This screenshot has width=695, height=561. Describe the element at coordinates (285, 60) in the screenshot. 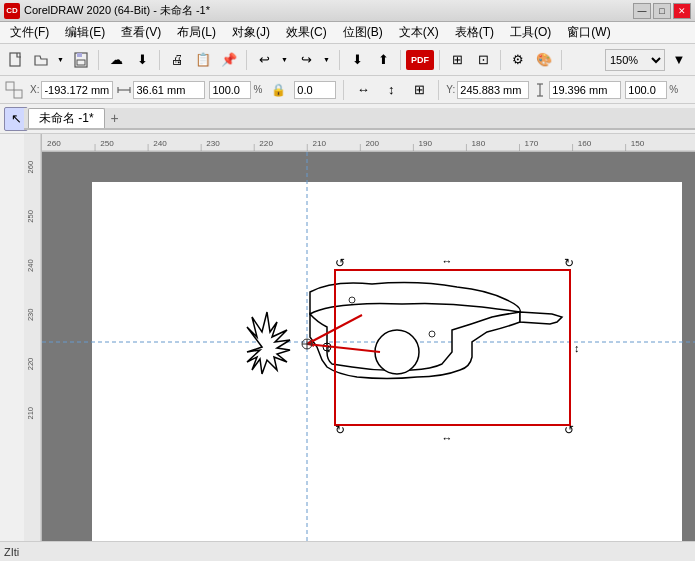

I see `undo-dropdown: ▼` at that location.